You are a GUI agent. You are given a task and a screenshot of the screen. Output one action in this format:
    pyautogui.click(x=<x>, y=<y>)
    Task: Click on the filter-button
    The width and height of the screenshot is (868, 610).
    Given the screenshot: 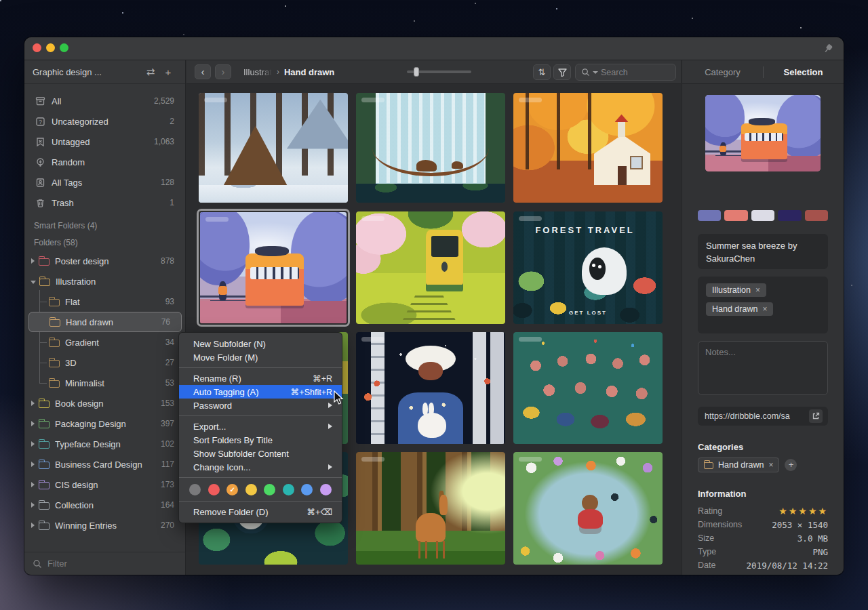 What is the action you would take?
    pyautogui.click(x=562, y=72)
    